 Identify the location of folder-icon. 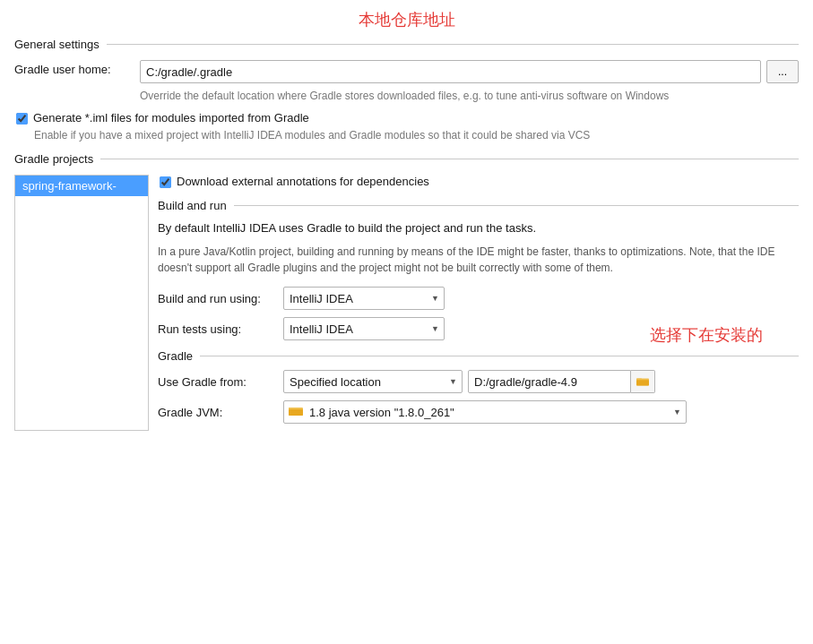
(643, 382).